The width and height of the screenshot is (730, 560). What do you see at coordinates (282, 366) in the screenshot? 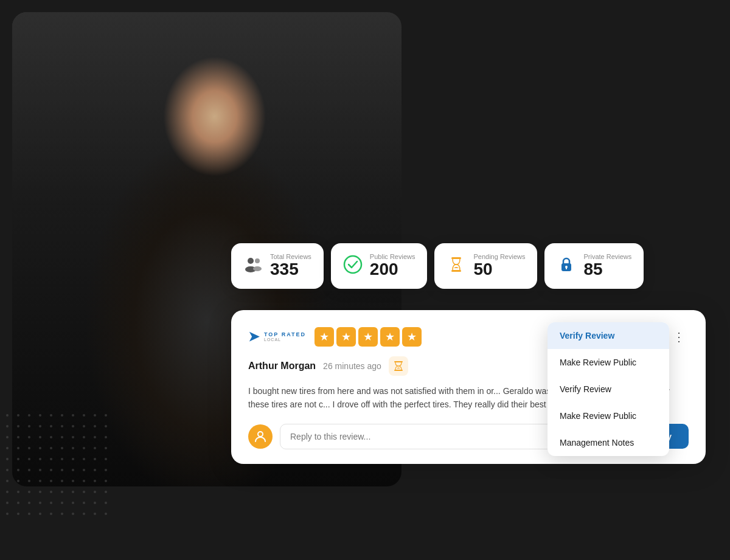
I see `reviewer-name: Arthur Morgan` at bounding box center [282, 366].